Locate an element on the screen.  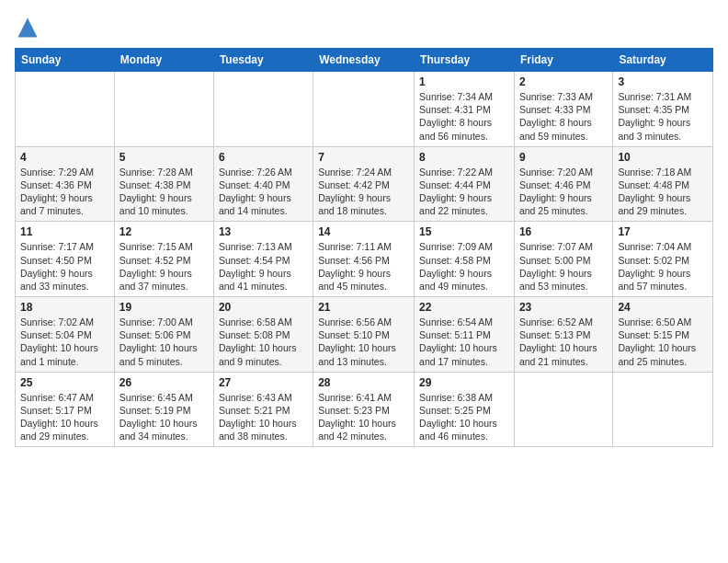
day-info: Sunrise: 6:41 AMSunset: 5:23 PMDaylight:… is located at coordinates (364, 418).